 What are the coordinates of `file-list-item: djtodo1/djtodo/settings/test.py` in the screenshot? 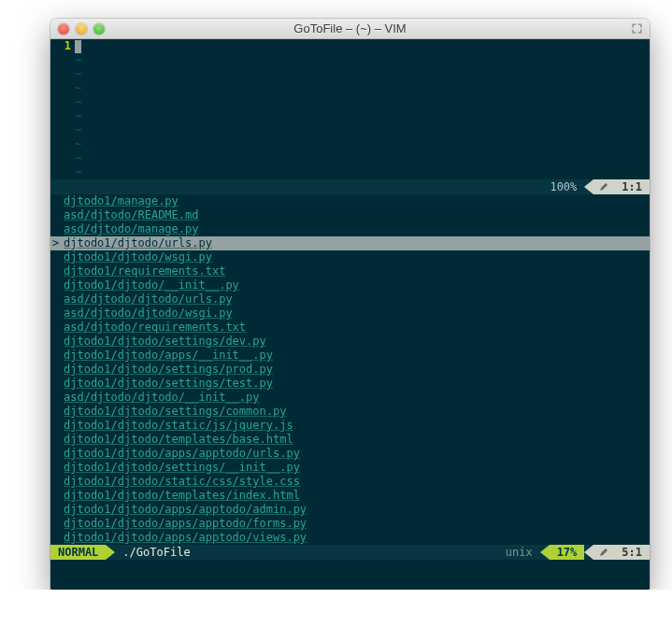 It's located at (350, 383).